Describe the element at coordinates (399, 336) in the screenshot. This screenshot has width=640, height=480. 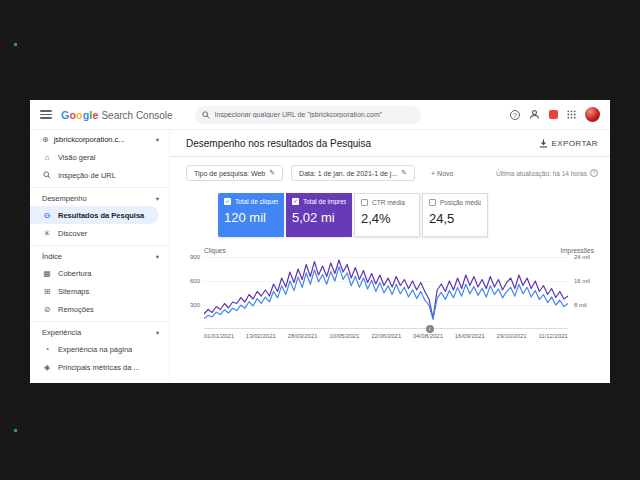
I see `x-axis-labels: 01/01/202113/02/202128/03/202110/05/2021…` at that location.